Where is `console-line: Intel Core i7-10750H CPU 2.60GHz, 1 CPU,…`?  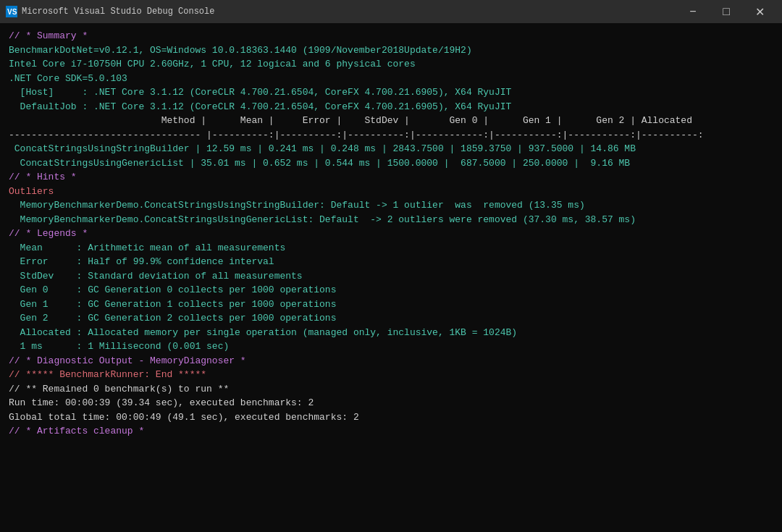
console-line: Intel Core i7-10750H CPU 2.60GHz, 1 CPU,… is located at coordinates (391, 64).